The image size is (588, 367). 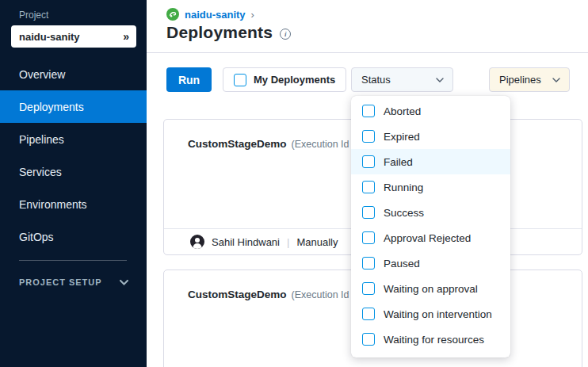 I want to click on status-option-success: Success, so click(x=431, y=212).